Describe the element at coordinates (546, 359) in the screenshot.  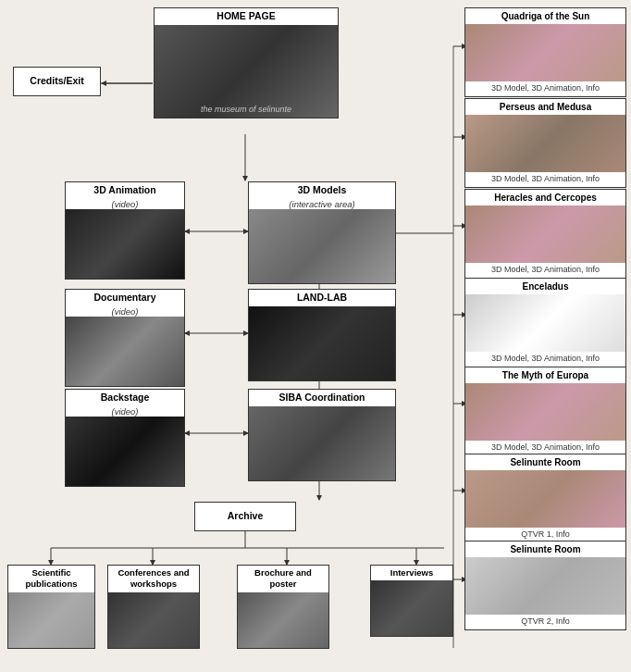
I see `enceladus-caption: 3D Model, 3D Animation, Info` at that location.